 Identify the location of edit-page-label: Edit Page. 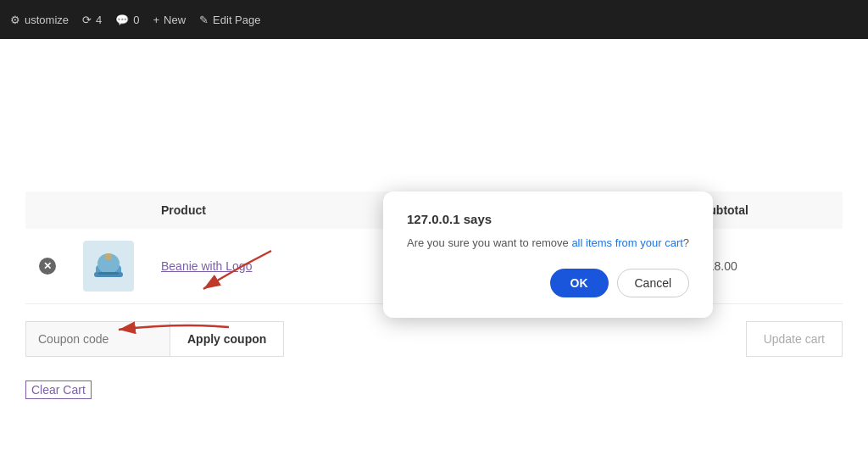
(236, 20).